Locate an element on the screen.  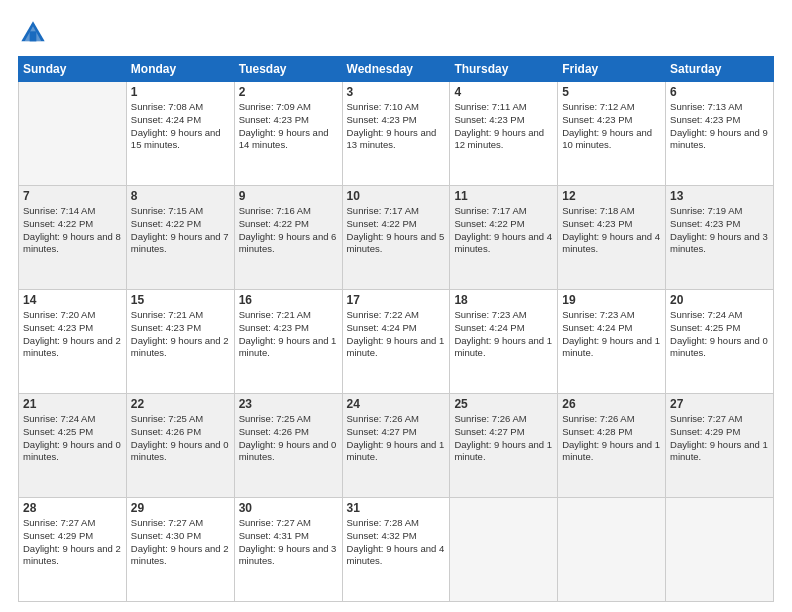
sunset-text: Sunset: 4:26 PM is located at coordinates (288, 432).